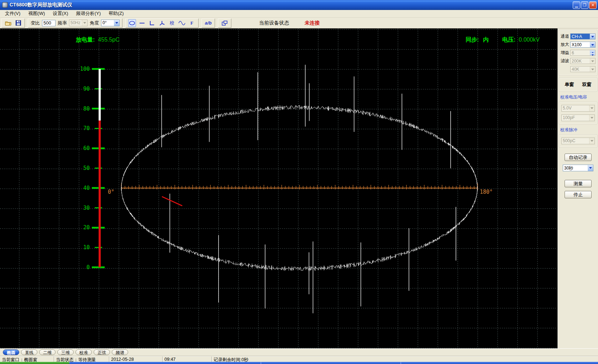 This screenshot has width=598, height=364. I want to click on calibration-pulse-select: 500pC, so click(578, 141).